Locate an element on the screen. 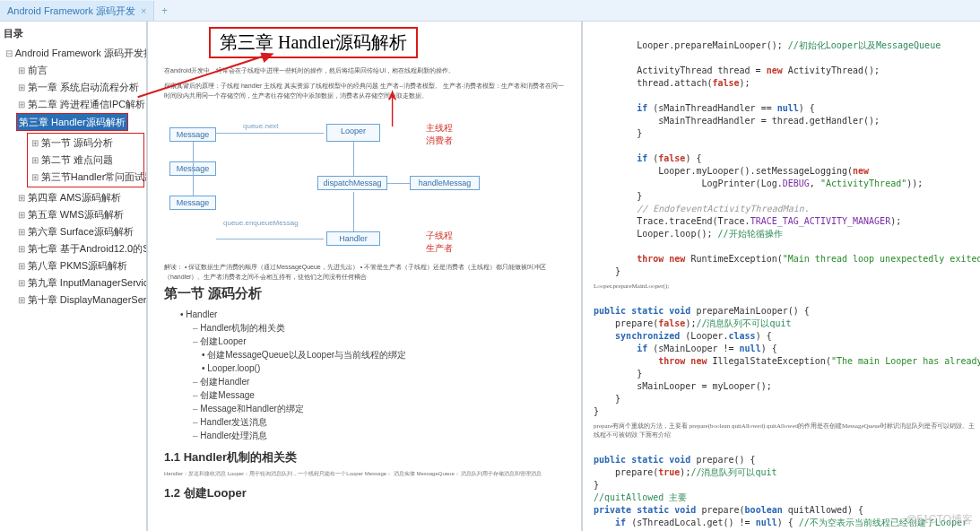 This screenshot has height=531, width=980. code-line: throw new IllegalStateException("The mai… is located at coordinates (787, 361).